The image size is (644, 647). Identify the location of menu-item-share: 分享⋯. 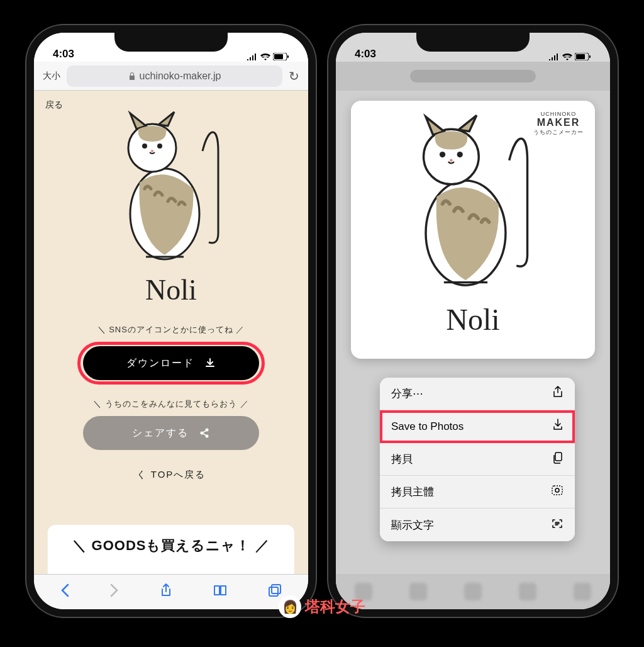
(477, 394).